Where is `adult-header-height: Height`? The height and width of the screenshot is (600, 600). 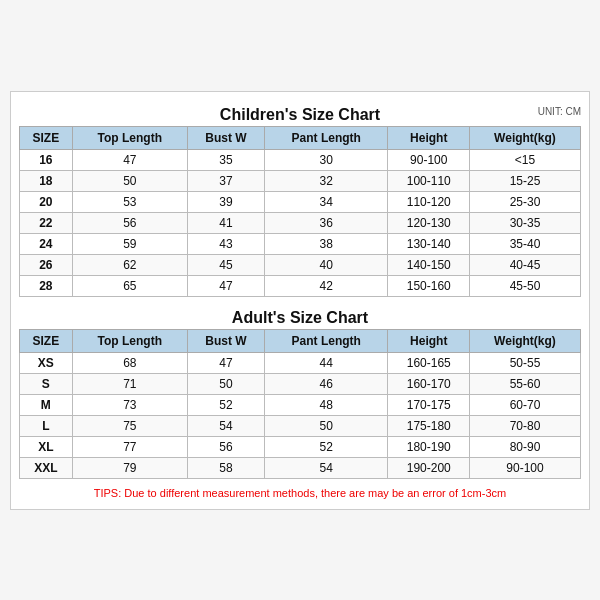
adult-header-height: Height is located at coordinates (429, 340).